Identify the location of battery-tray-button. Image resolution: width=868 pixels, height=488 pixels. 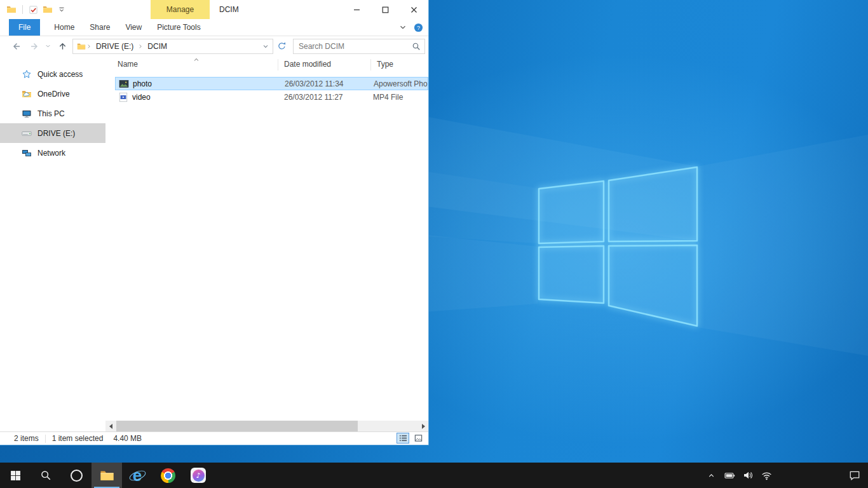
(729, 475).